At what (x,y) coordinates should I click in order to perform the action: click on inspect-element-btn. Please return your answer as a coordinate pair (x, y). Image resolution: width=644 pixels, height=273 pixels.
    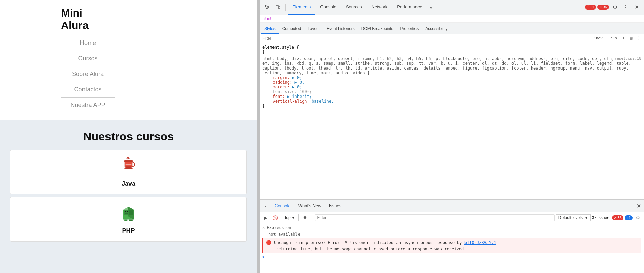
    Looking at the image, I should click on (267, 7).